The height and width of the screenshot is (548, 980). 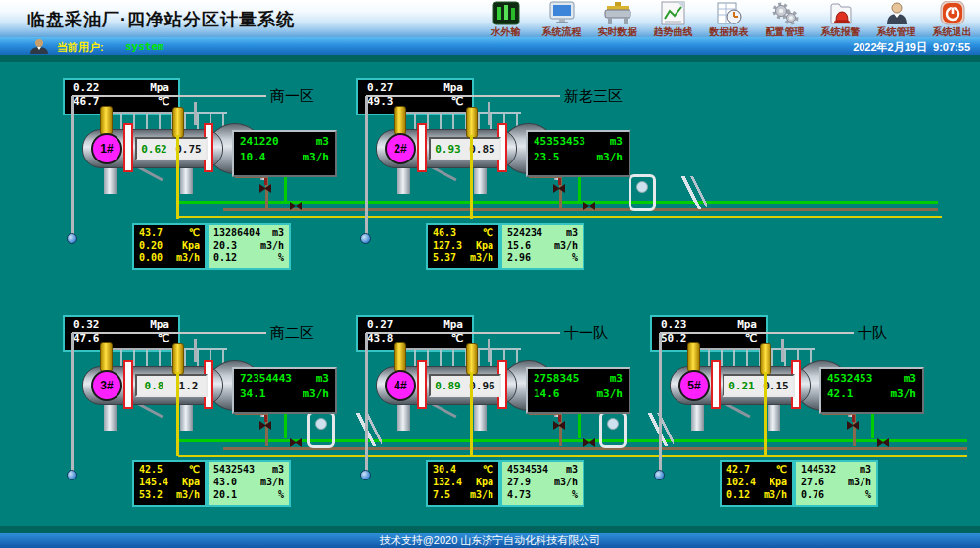 I want to click on totalizer-display: 2758345m3 14.6m3/h, so click(x=578, y=390).